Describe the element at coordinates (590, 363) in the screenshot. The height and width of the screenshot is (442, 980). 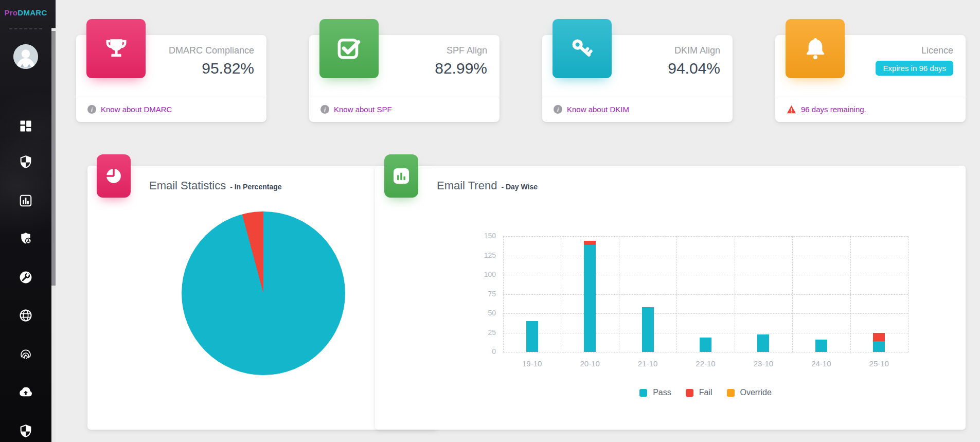
I see `x-axis-label: 20-10` at that location.